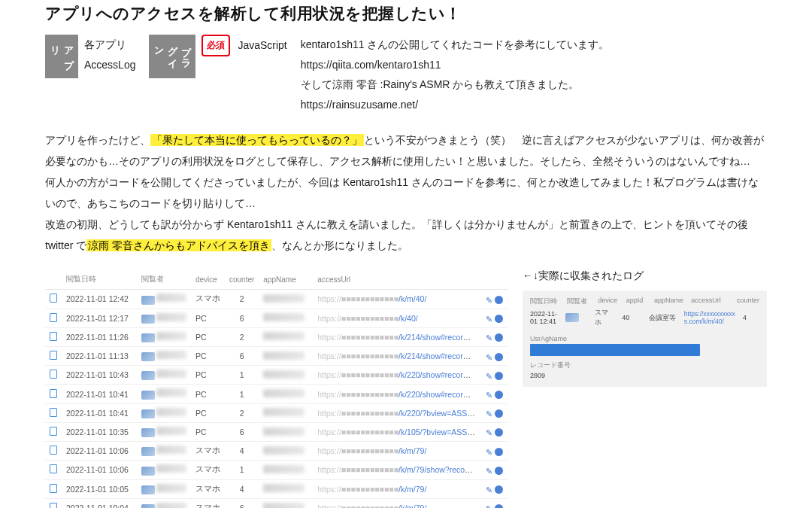 Image resolution: width=812 pixels, height=508 pixels. Describe the element at coordinates (62, 56) in the screenshot. I see `app-vertical-label: アプリ` at that location.